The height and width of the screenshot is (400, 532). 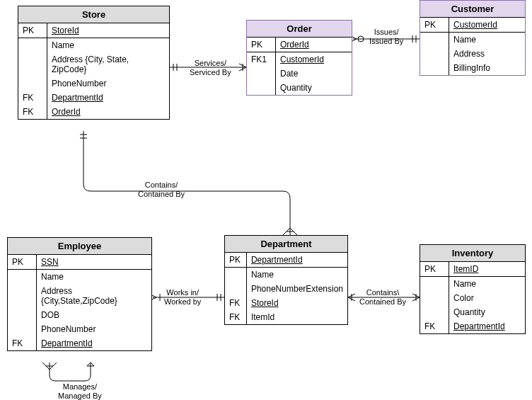 What do you see at coordinates (473, 289) in the screenshot?
I see `entity-inventory: Inventory PKItemID Name Color Quantity F…` at bounding box center [473, 289].